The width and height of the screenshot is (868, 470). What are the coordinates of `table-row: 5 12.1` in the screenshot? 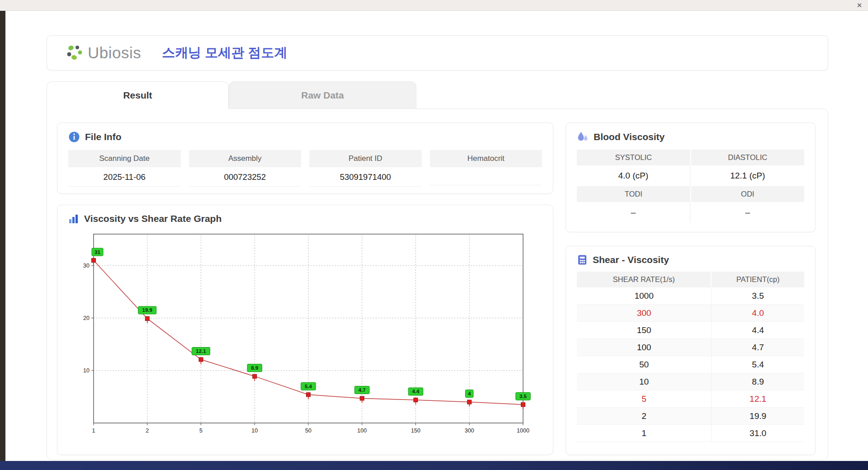 It's located at (691, 399).